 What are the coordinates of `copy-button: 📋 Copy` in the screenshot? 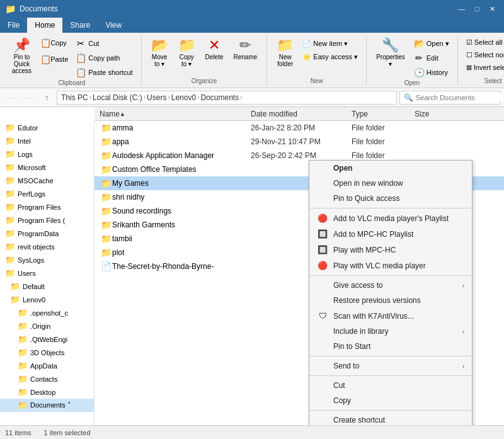 It's located at (54, 43).